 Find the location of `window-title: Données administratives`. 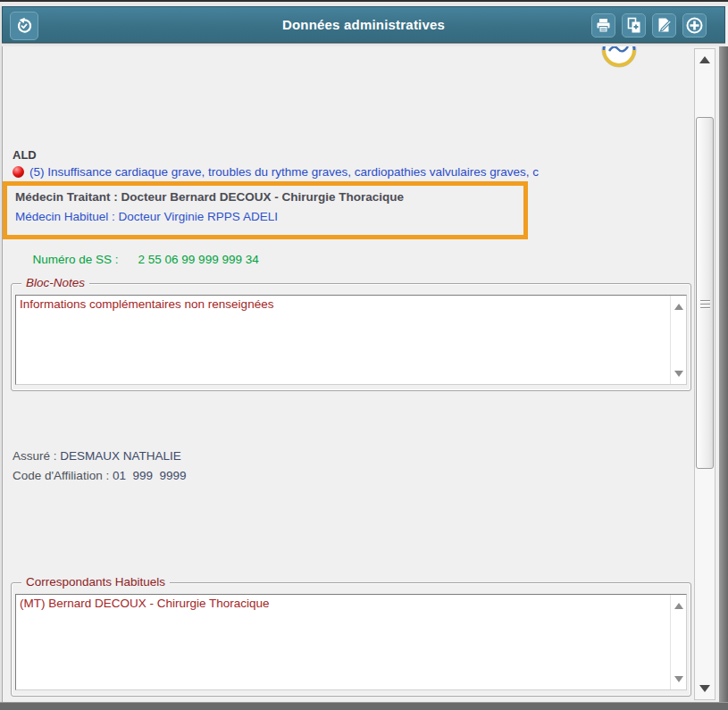

window-title: Données administratives is located at coordinates (364, 25).